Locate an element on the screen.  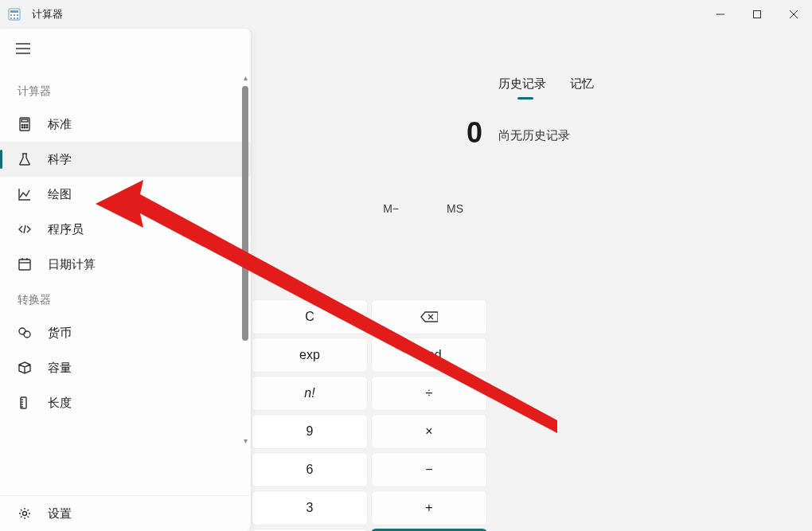
nav-item-currency: 货币 is located at coordinates (126, 333).